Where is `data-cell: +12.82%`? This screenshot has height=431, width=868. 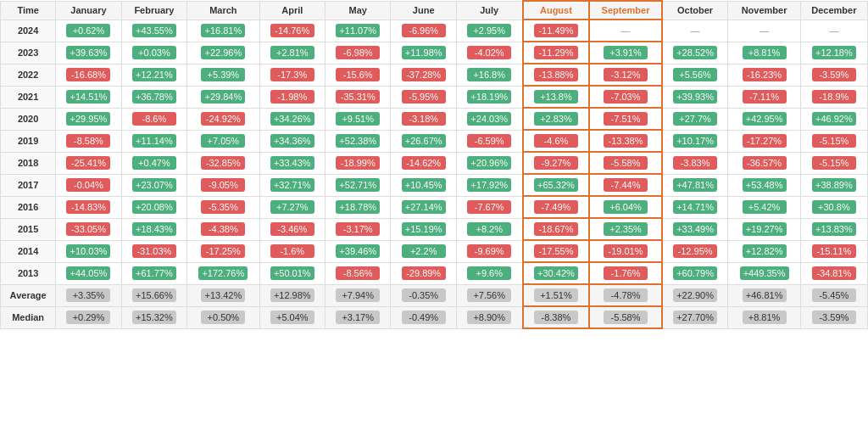
data-cell: +12.82% is located at coordinates (765, 251).